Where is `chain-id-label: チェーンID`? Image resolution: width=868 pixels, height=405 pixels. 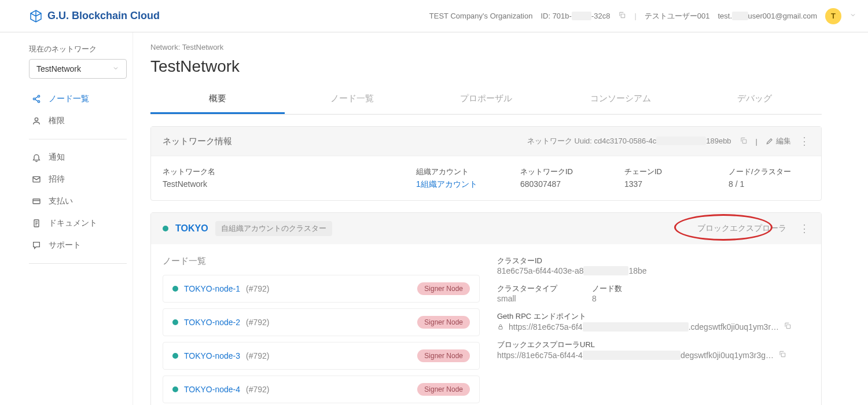 chain-id-label: チェーンID is located at coordinates (665, 172).